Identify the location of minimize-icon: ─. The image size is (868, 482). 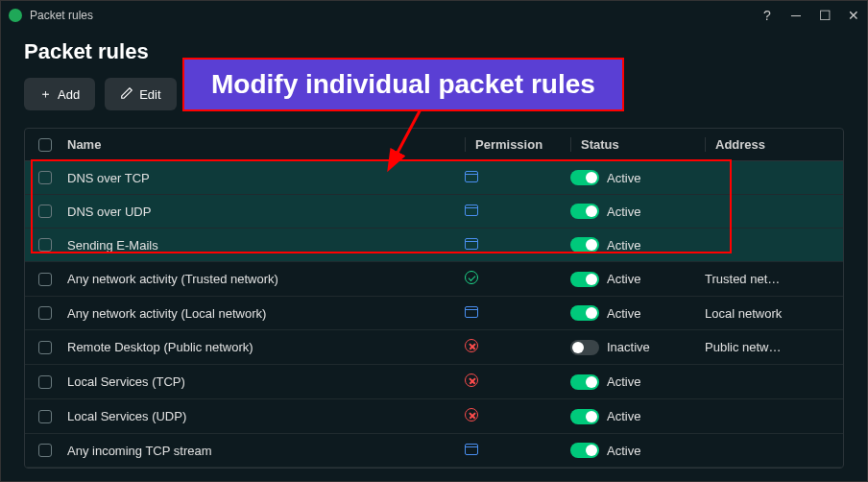
(796, 15).